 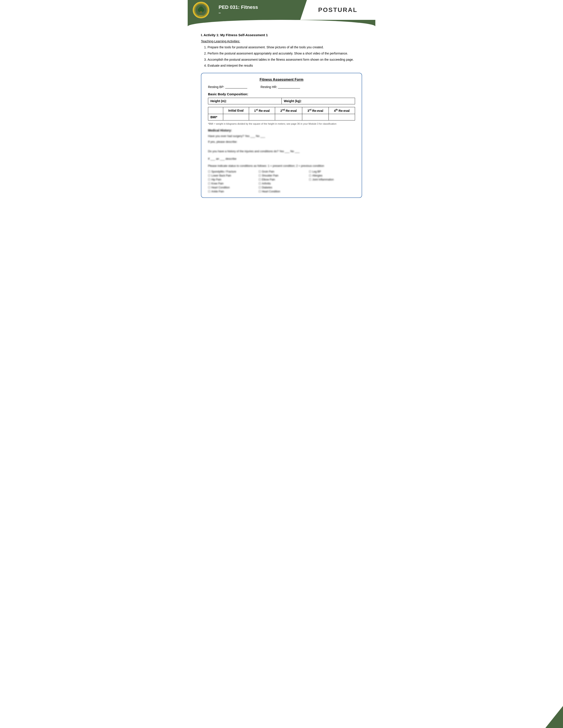 I want to click on main-content: I. Activity 1: My Fitness Self-Assessmen…, so click(x=282, y=115).